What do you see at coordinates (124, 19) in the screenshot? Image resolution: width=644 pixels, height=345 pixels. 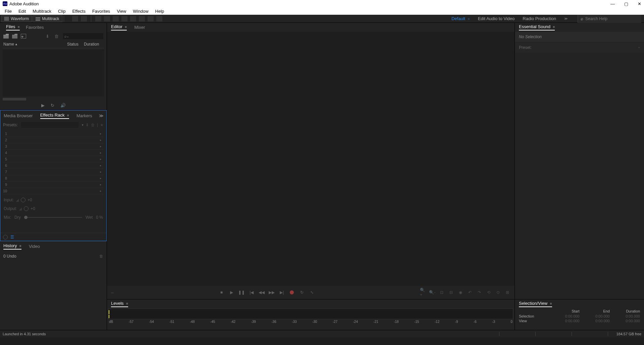 I see `time-select-tool-icon` at bounding box center [124, 19].